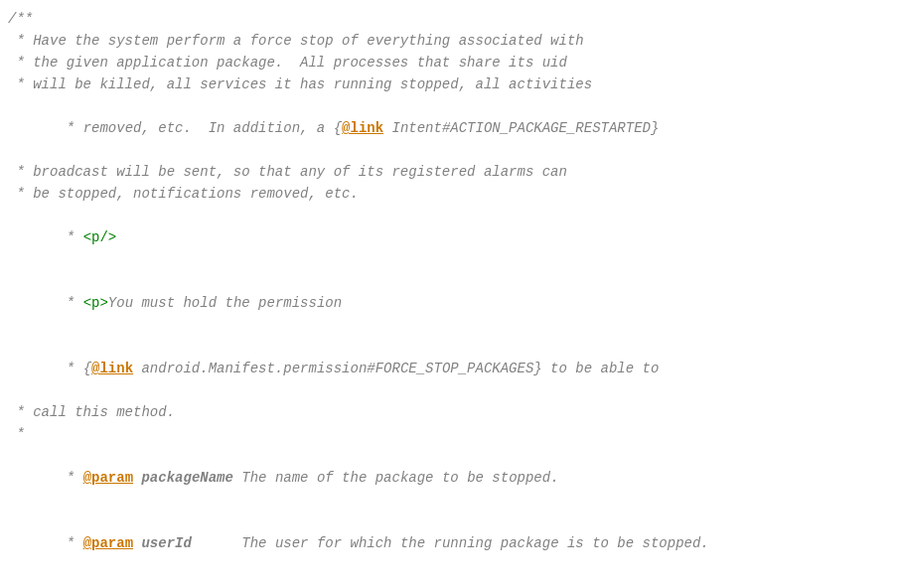 This screenshot has height=588, width=898. I want to click on line-6-content: * broadcast will be sent, so that any of…, so click(449, 172).